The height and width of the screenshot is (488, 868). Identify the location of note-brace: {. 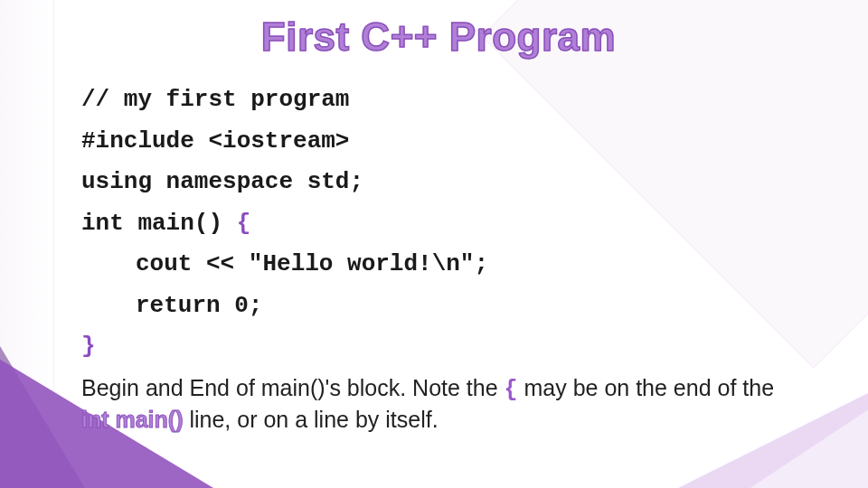
(512, 390).